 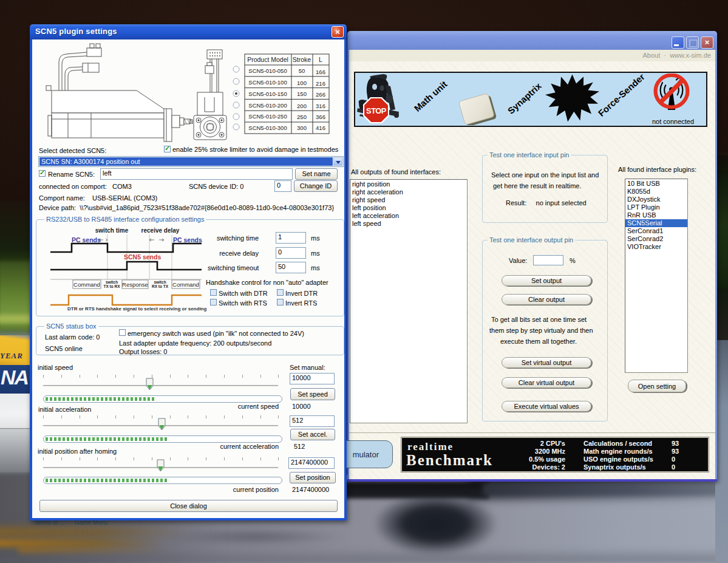 What do you see at coordinates (302, 128) in the screenshot?
I see `svg-text: 300` at bounding box center [302, 128].